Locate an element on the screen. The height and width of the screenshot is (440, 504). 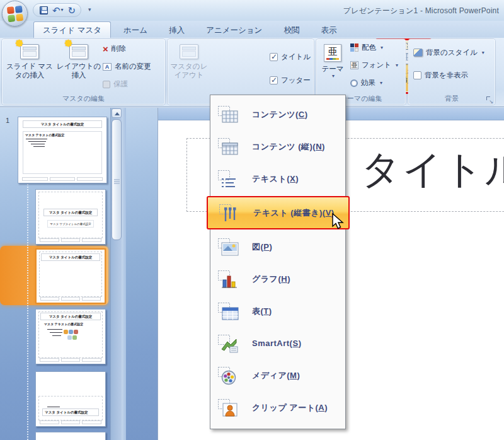
redo-button: ↻ is located at coordinates (72, 10).